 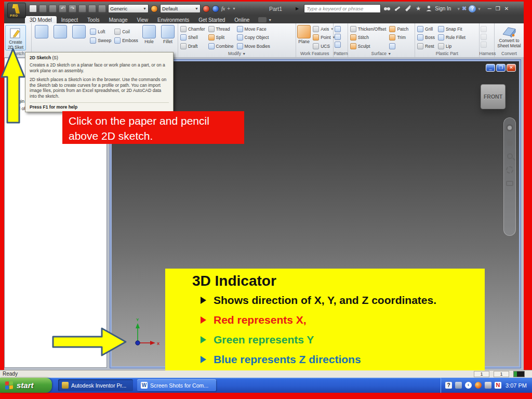 I want to click on material-browser-button, so click(x=102, y=8).